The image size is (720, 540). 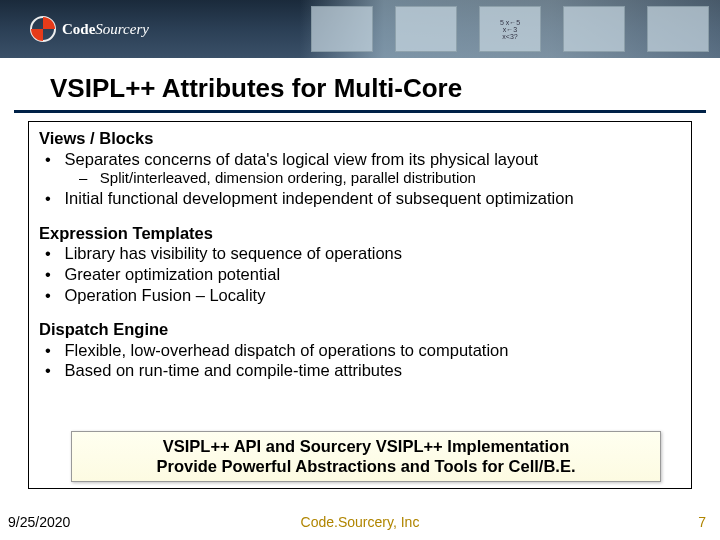 I want to click on bullet: • Flexible, low-overhead dispatch of ope…, so click(x=363, y=350).